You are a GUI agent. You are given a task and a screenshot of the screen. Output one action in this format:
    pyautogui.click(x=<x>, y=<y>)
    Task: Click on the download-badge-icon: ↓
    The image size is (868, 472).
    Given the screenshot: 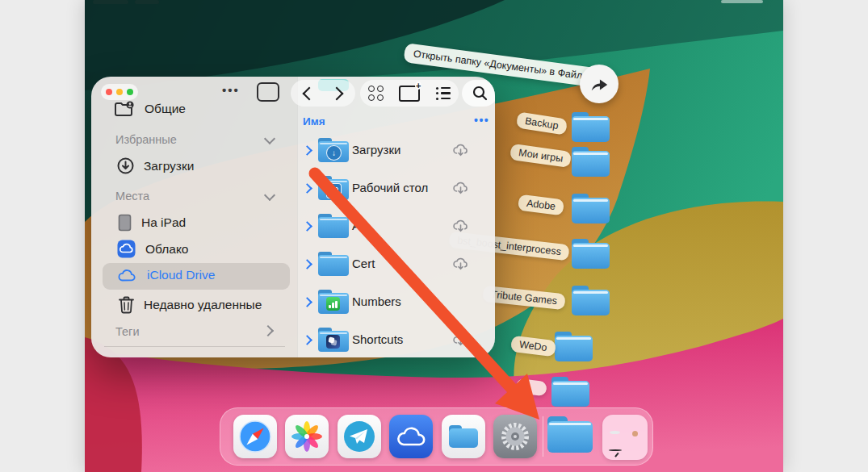 What is the action you would take?
    pyautogui.click(x=334, y=153)
    